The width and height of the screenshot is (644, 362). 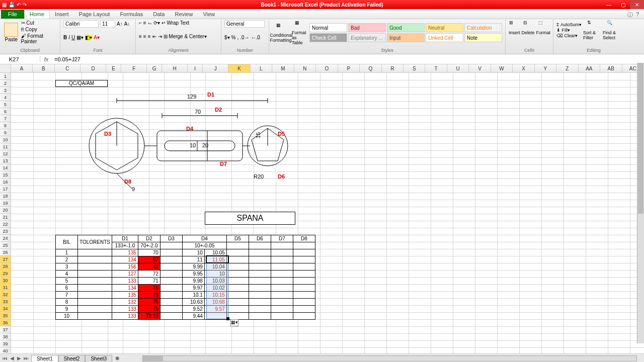 I want to click on row-header-20: 20, so click(x=6, y=210).